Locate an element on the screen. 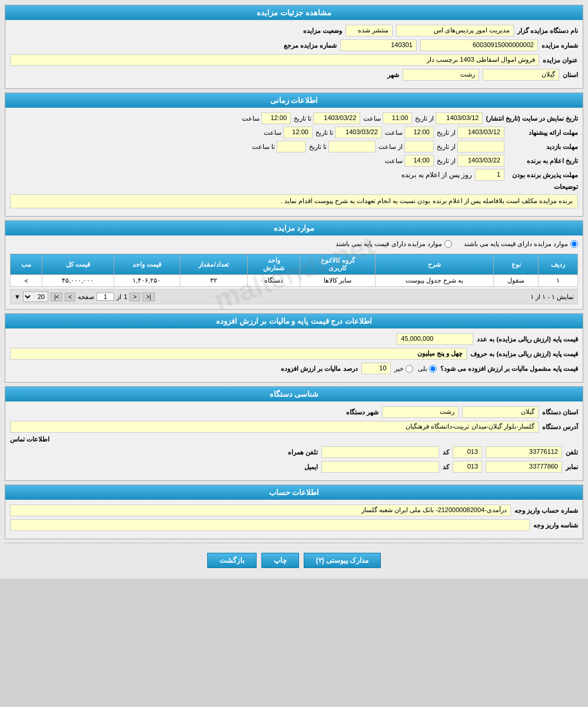 The height and width of the screenshot is (707, 588). base-price-num-row: قیمت پایه (ارزش ریالی مزایده) به عدد 45,… is located at coordinates (294, 339).